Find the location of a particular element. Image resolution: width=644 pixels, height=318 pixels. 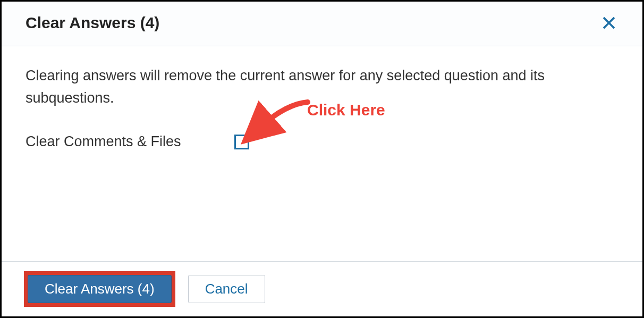

dialog-title: Clear Answers (4) is located at coordinates (92, 23).